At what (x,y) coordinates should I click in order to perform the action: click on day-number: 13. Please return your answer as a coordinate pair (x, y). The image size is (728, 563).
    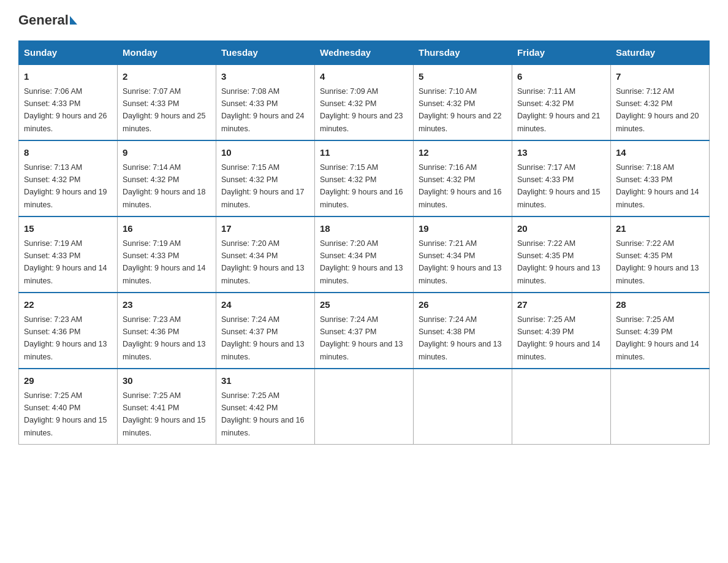
    Looking at the image, I should click on (561, 153).